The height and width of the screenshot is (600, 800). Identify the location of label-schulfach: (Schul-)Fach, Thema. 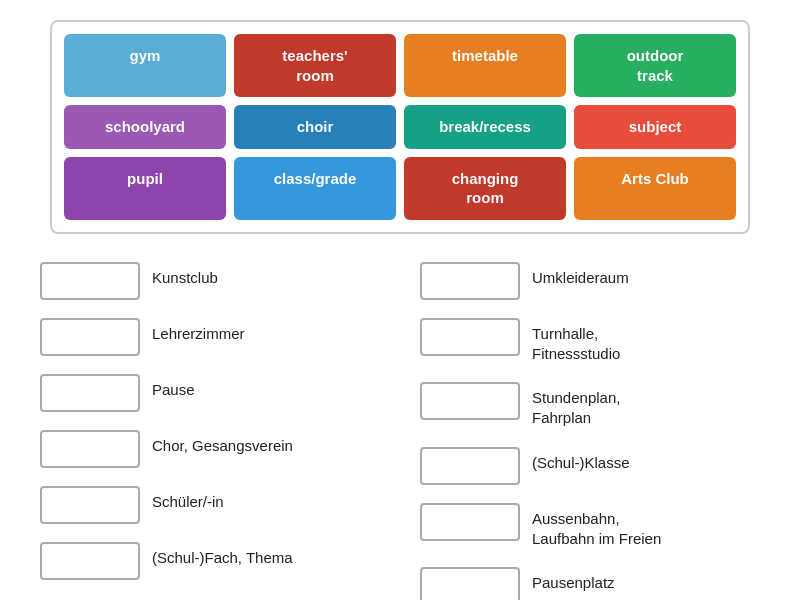
(222, 555).